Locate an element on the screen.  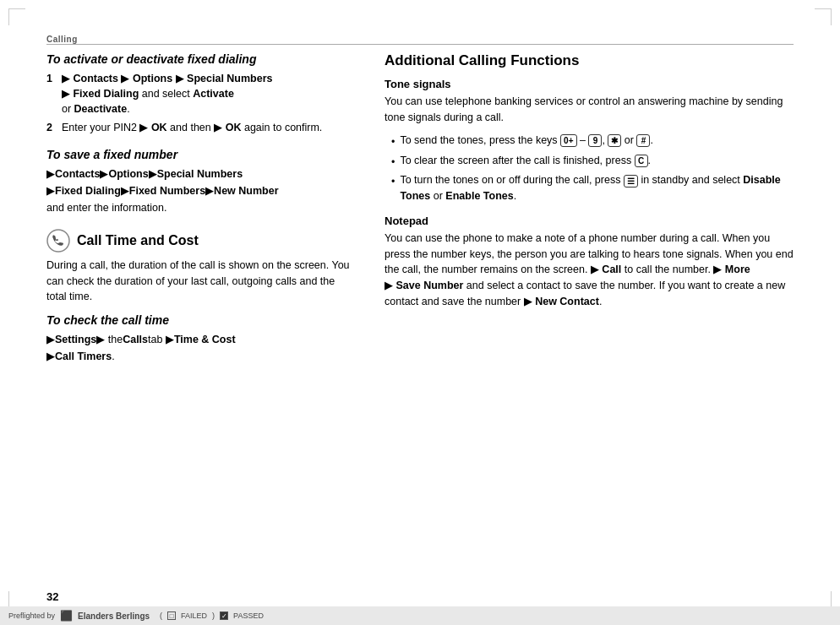
corner-tl is located at coordinates (17, 17).